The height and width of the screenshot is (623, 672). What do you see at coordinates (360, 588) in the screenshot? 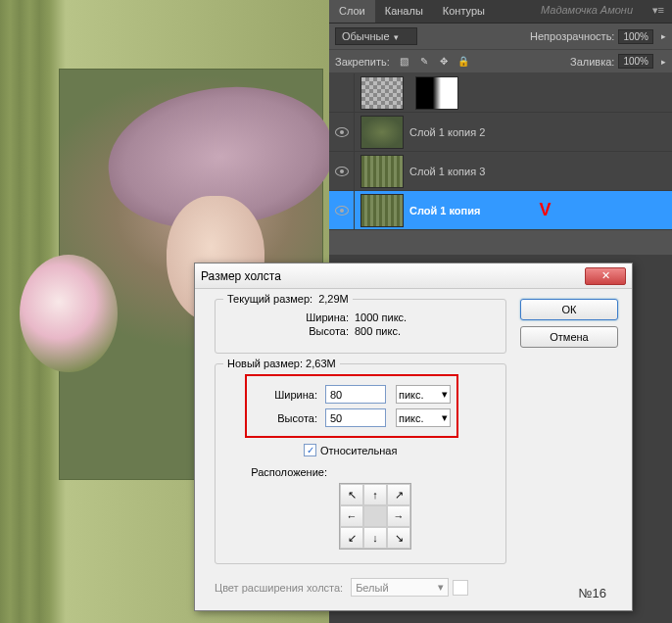
I see `extension-color-row: Цвет расширения холста: Белый▾` at bounding box center [360, 588].